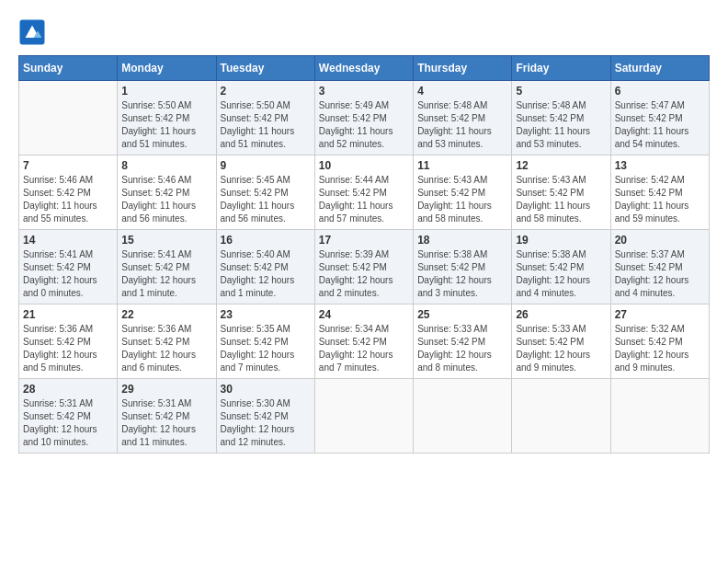  Describe the element at coordinates (364, 166) in the screenshot. I see `day-number: 10` at that location.